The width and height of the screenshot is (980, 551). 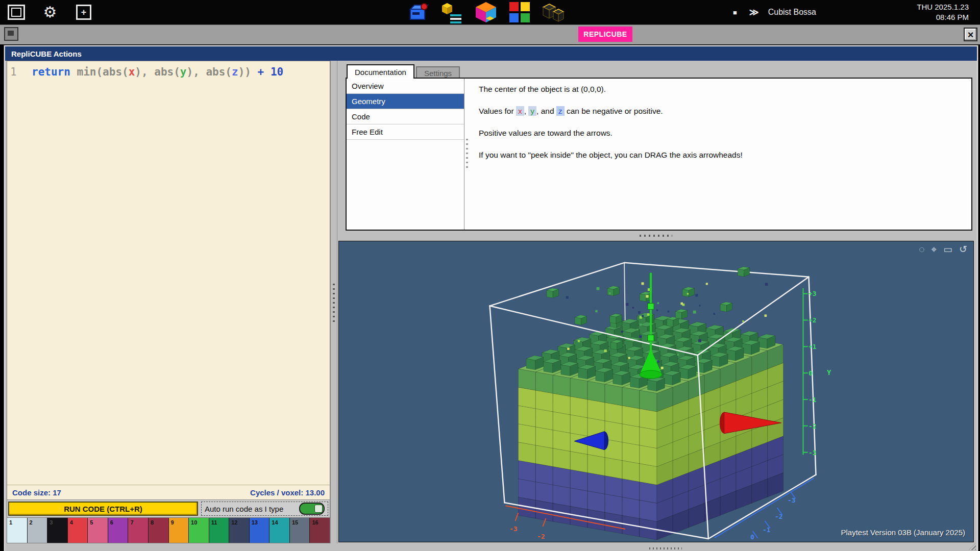 What do you see at coordinates (260, 531) in the screenshot?
I see `palette-color-13: 13` at bounding box center [260, 531].